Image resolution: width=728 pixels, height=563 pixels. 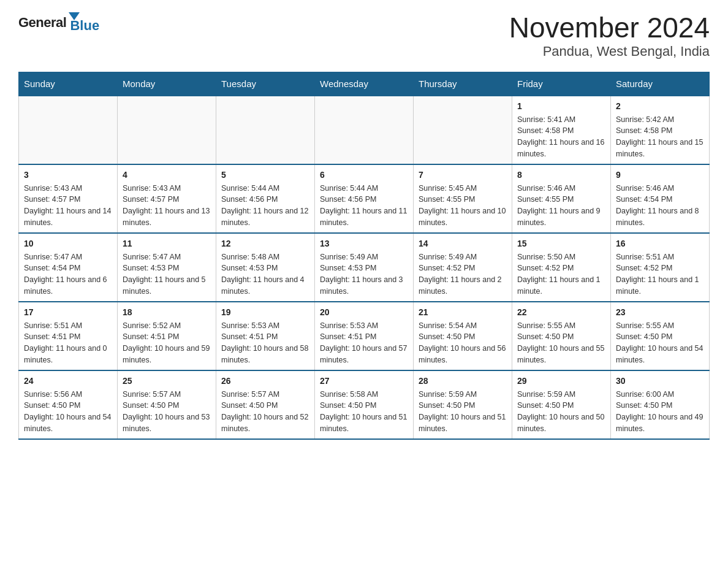 What do you see at coordinates (266, 83) in the screenshot?
I see `col-tuesday: Tuesday` at bounding box center [266, 83].